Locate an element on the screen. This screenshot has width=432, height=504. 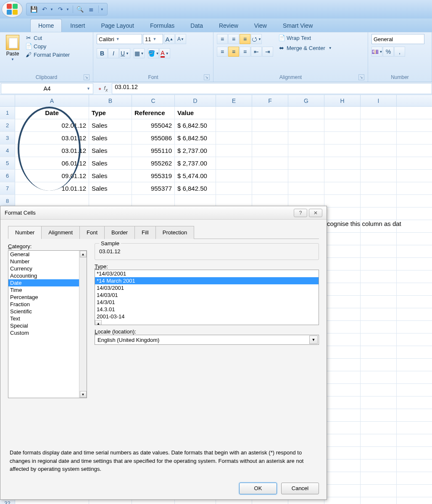
category-item: Special is located at coordinates (47, 326).